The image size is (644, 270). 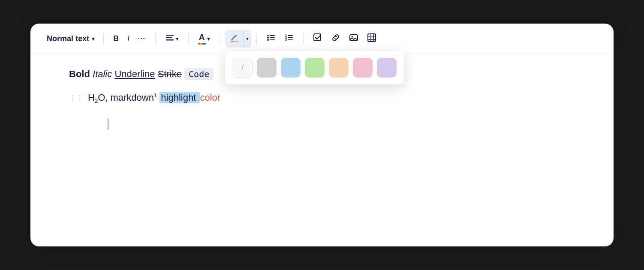 I want to click on bold-label: B, so click(x=116, y=39).